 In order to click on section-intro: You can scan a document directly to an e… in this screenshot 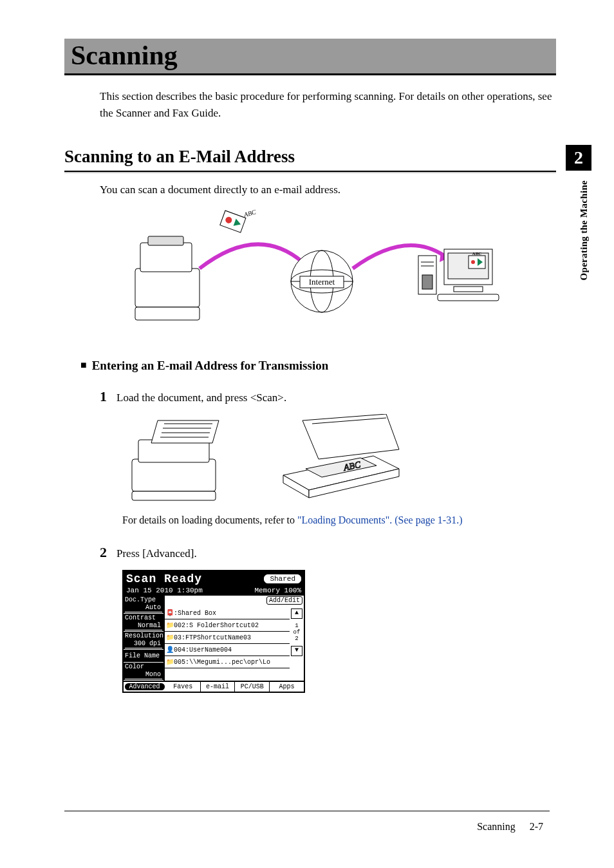, I will do `click(328, 190)`.